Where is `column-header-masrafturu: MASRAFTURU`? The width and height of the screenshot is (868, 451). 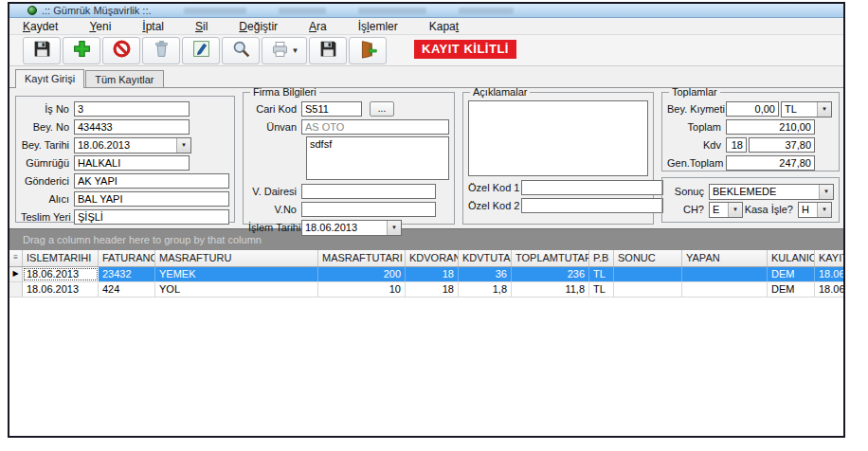 column-header-masrafturu: MASRAFTURU is located at coordinates (237, 258).